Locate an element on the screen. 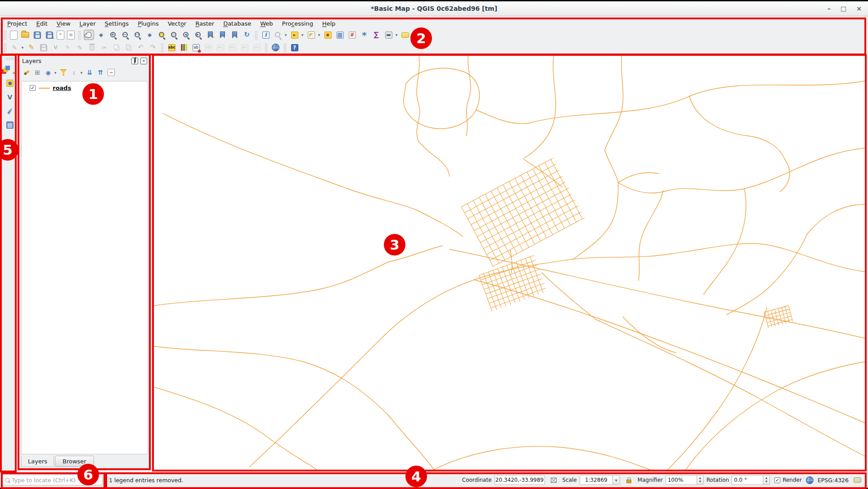  zoom-to-selected-dropdown-icon: ▼ is located at coordinates (286, 35).